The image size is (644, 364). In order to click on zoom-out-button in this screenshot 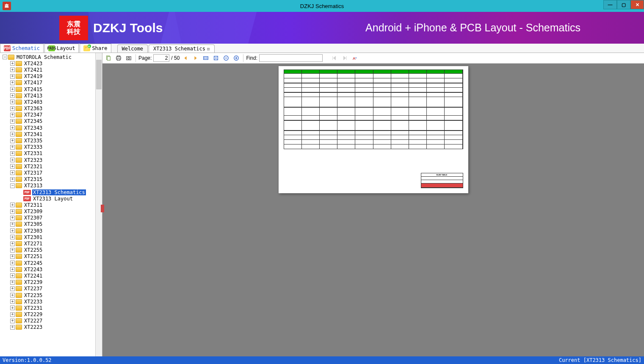, I will do `click(226, 58)`.